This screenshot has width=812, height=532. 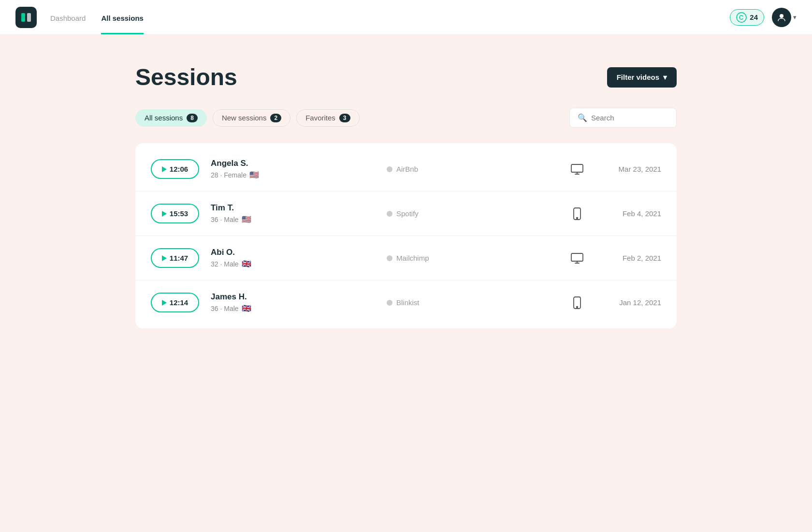 What do you see at coordinates (293, 303) in the screenshot?
I see `user-info: James H. 36 · Male 🇬🇧` at bounding box center [293, 303].